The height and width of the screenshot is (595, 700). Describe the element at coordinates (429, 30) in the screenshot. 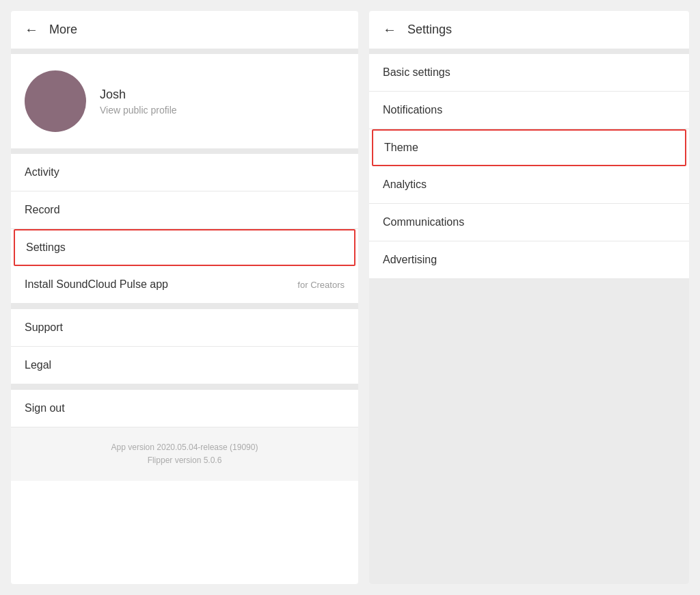

I see `right-header-title: Settings` at that location.